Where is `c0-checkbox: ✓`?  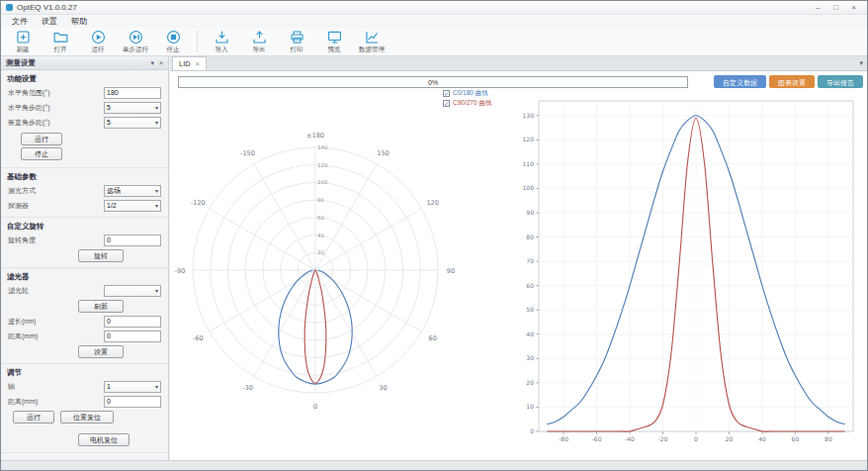 c0-checkbox: ✓ is located at coordinates (447, 93).